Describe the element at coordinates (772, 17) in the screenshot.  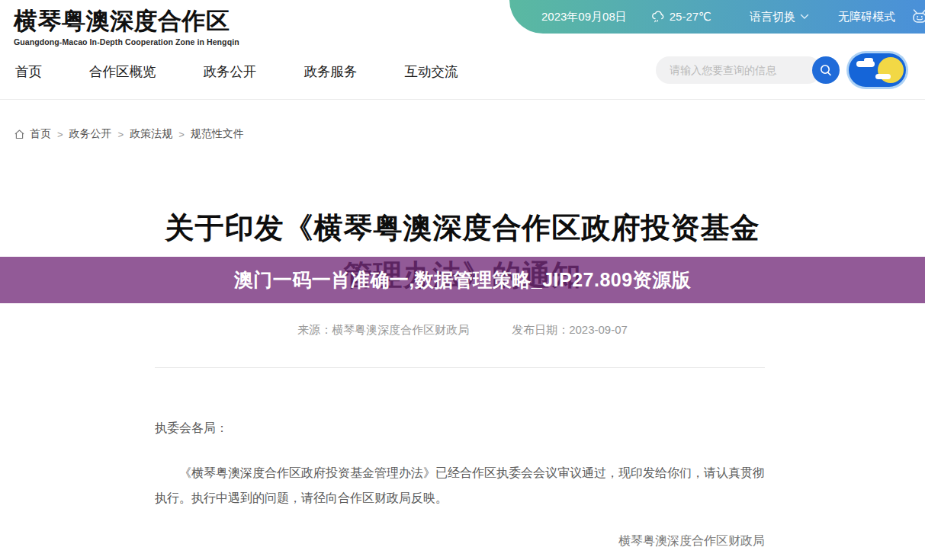
I see `language-switch-label: 语言切换` at that location.